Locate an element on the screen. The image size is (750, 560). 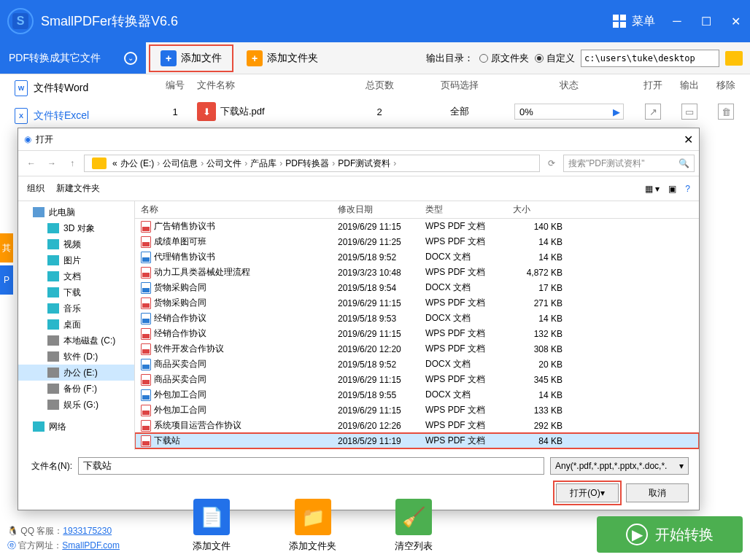
list-header: 名称 修改日期 类型 大小 is located at coordinates (417, 210).